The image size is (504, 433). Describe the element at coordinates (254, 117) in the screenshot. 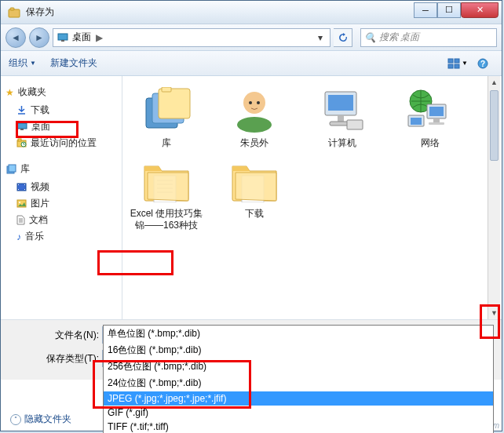

I see `file-item-user: 朱员外` at that location.